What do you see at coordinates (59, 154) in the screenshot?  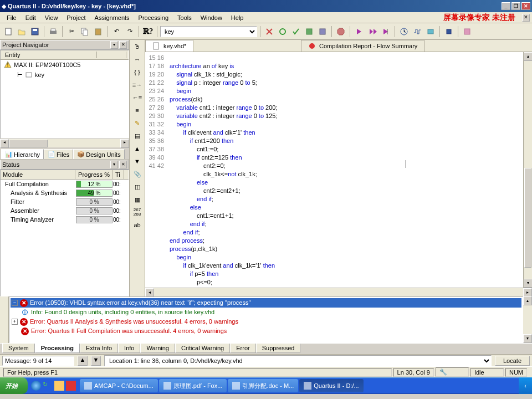 I see `tab-files: 📄Files` at bounding box center [59, 154].